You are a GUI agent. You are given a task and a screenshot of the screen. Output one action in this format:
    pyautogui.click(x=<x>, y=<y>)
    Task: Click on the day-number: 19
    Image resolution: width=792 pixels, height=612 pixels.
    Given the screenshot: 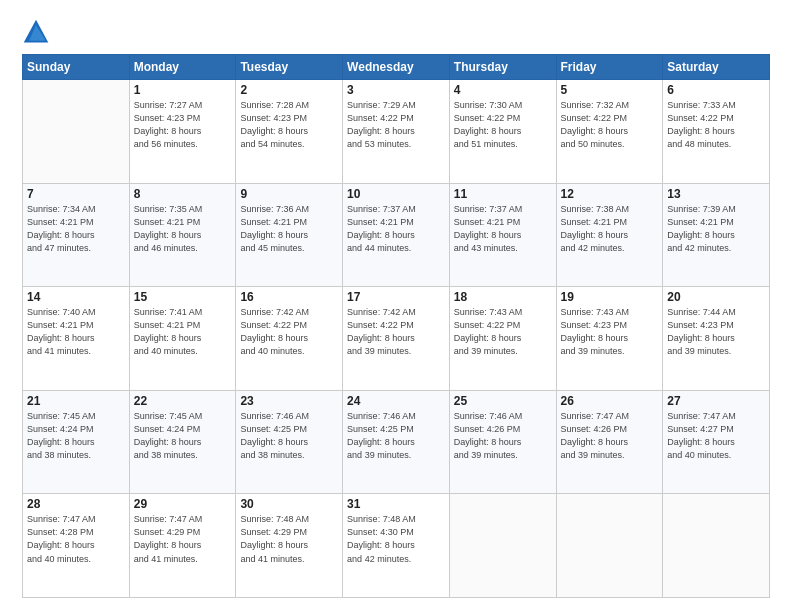 What is the action you would take?
    pyautogui.click(x=610, y=297)
    